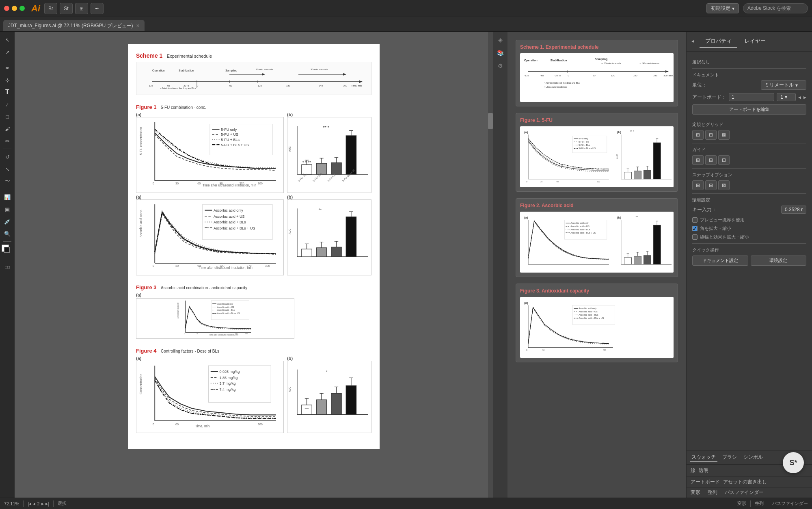 Image resolution: width=812 pixels, height=509 pixels. I want to click on artboard-prev-btn: ◂, so click(800, 97).